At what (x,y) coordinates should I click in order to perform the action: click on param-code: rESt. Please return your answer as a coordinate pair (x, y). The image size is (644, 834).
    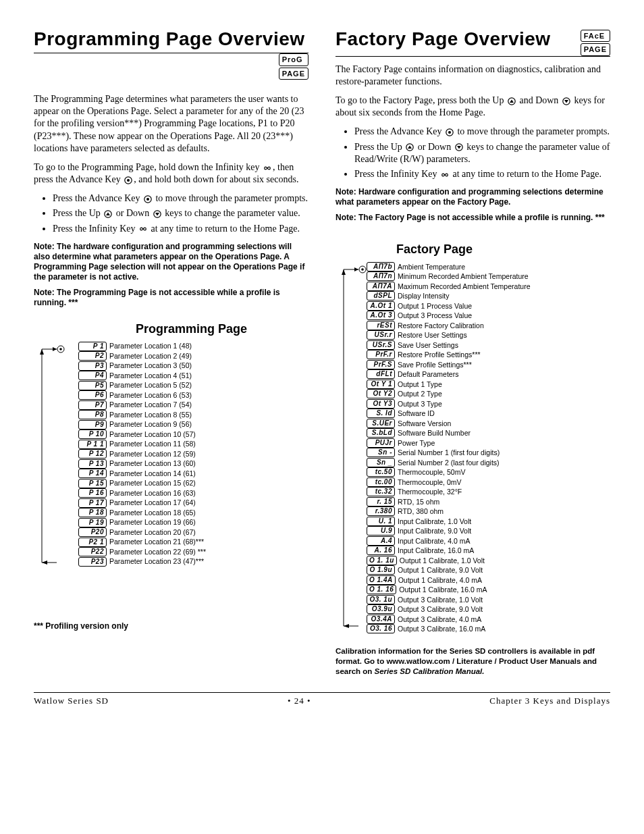
    Looking at the image, I should click on (381, 325).